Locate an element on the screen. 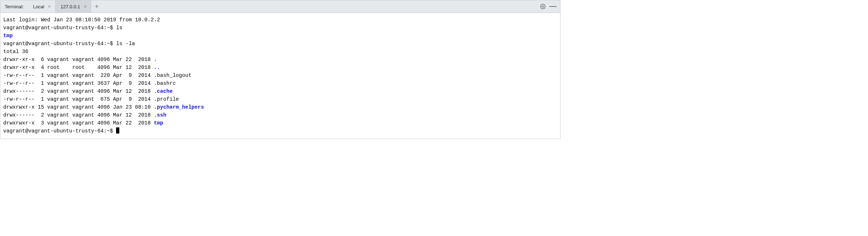 The width and height of the screenshot is (868, 236). command-text: ls -la is located at coordinates (125, 44).